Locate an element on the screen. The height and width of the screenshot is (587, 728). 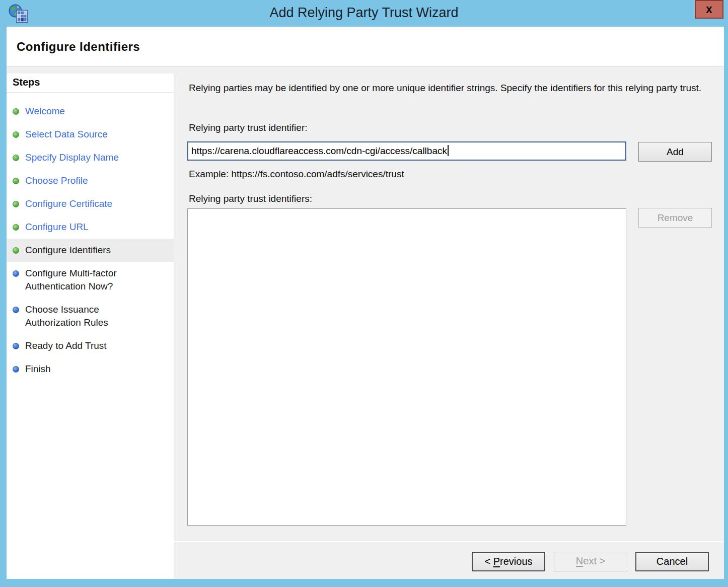
current-step-bullet-icon is located at coordinates (16, 251).